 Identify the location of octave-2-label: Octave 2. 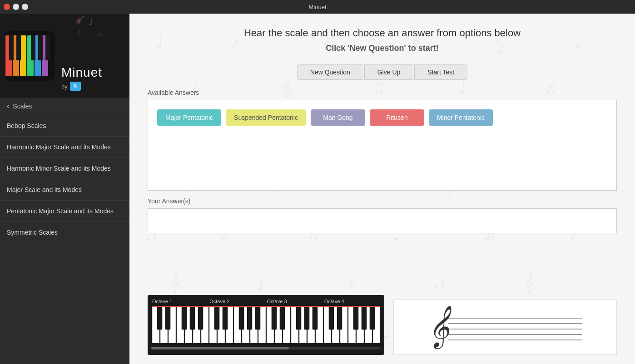
(237, 301).